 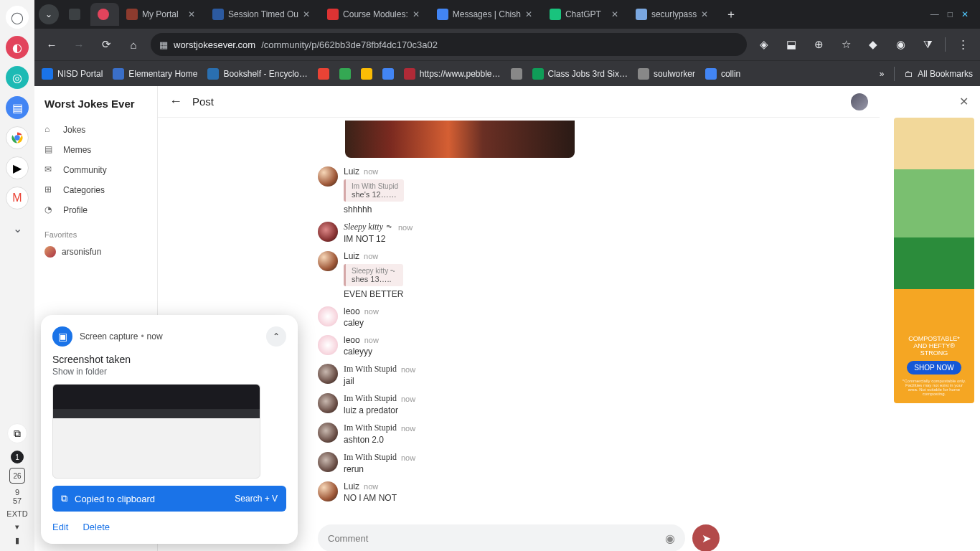 What do you see at coordinates (155, 74) in the screenshot?
I see `bookmark-item: Elementary Home` at bounding box center [155, 74].